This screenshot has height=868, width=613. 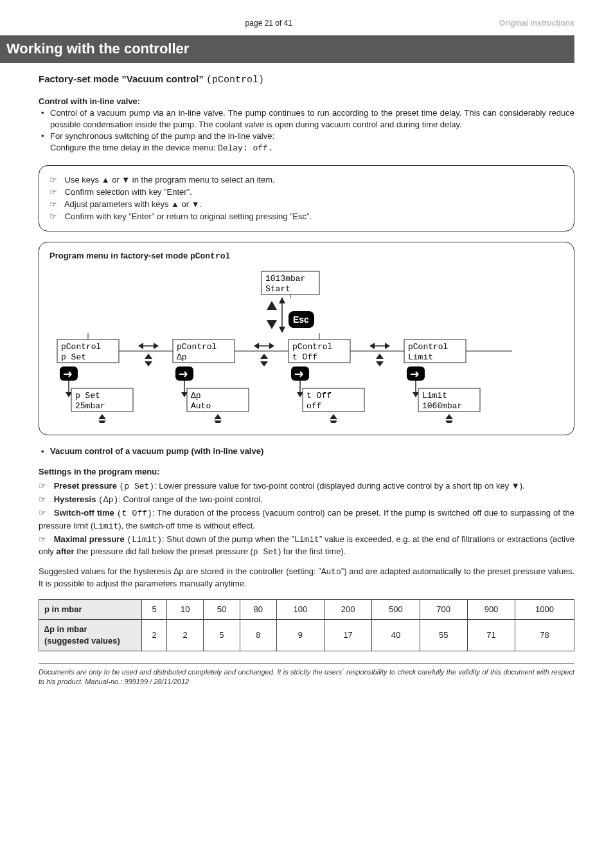 What do you see at coordinates (307, 635) in the screenshot?
I see `table-row: ∆p in mbar(suggested values) 22589174055…` at bounding box center [307, 635].